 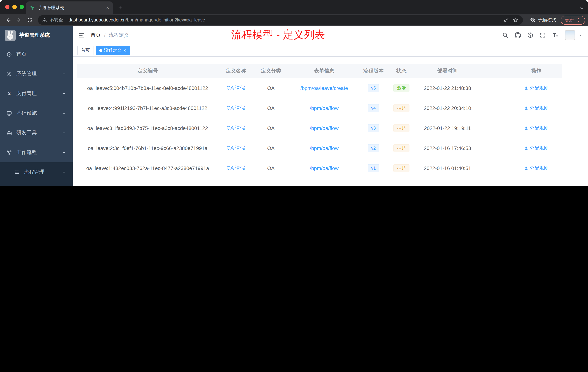 I want to click on browser-tab: 芋道管理系统 ×, so click(x=69, y=8).